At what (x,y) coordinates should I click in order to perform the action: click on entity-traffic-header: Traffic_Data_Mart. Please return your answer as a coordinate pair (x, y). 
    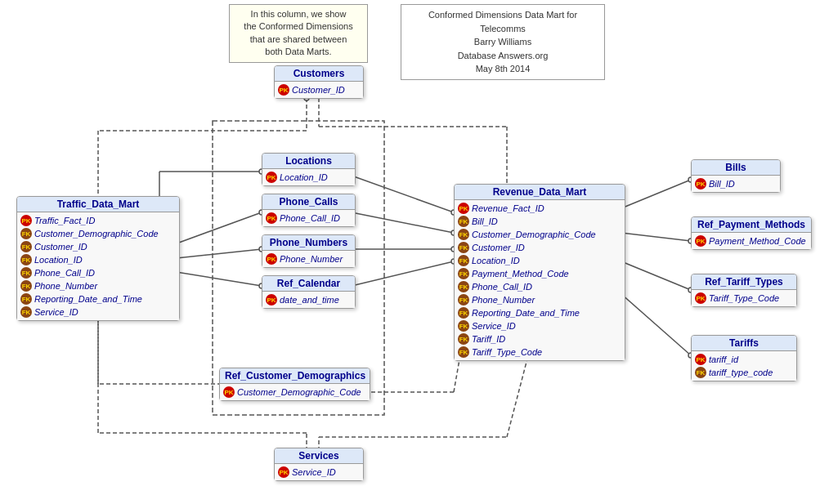
    Looking at the image, I should click on (98, 204).